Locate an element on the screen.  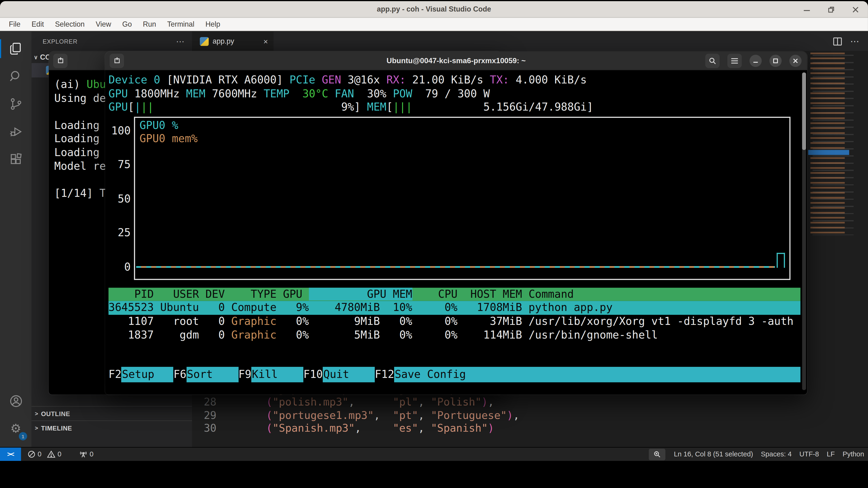
broadcast-item: 0 is located at coordinates (86, 454).